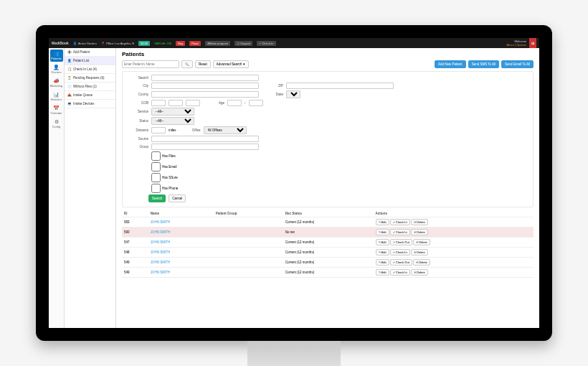 This screenshot has height=366, width=588. I want to click on subnav-item: 👤Patient List, so click(90, 61).